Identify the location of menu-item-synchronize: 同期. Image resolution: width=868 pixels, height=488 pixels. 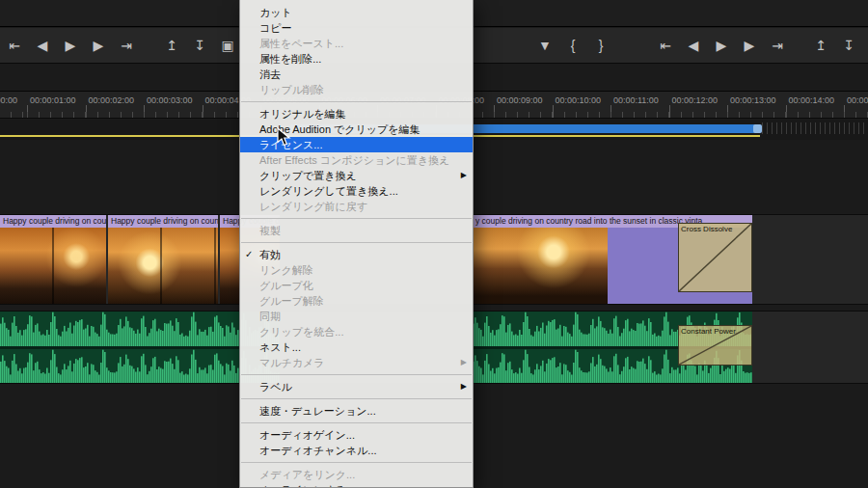
(357, 316).